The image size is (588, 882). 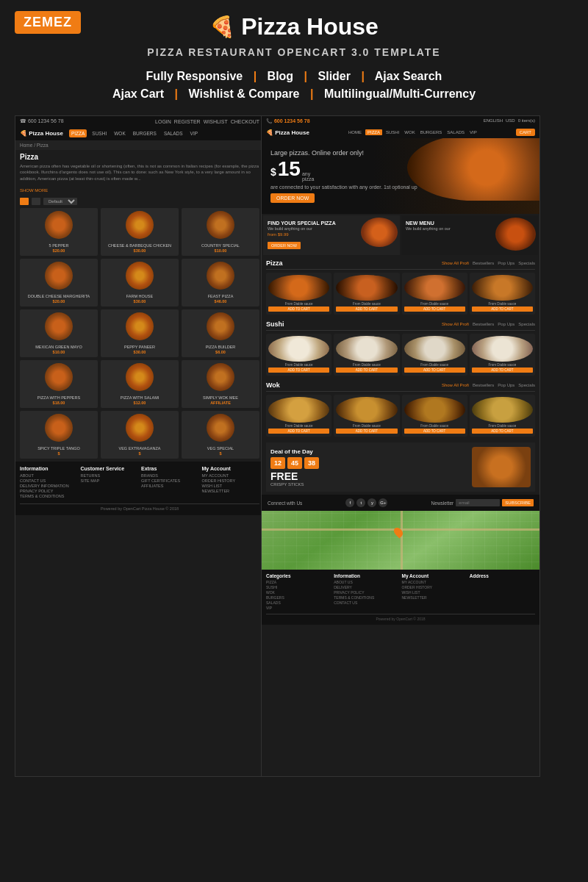 I want to click on sr-nav-salads: SALADS, so click(x=456, y=132).